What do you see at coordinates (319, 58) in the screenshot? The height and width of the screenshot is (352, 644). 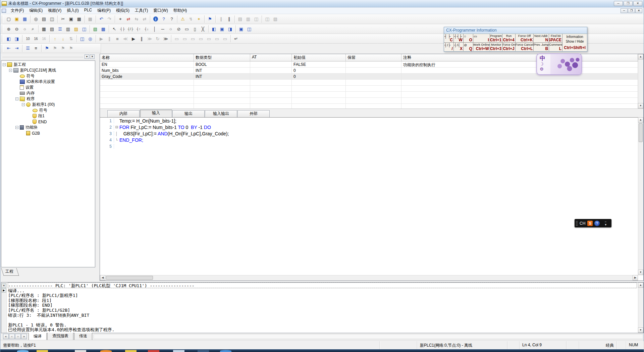 I see `column-header: 初始值` at bounding box center [319, 58].